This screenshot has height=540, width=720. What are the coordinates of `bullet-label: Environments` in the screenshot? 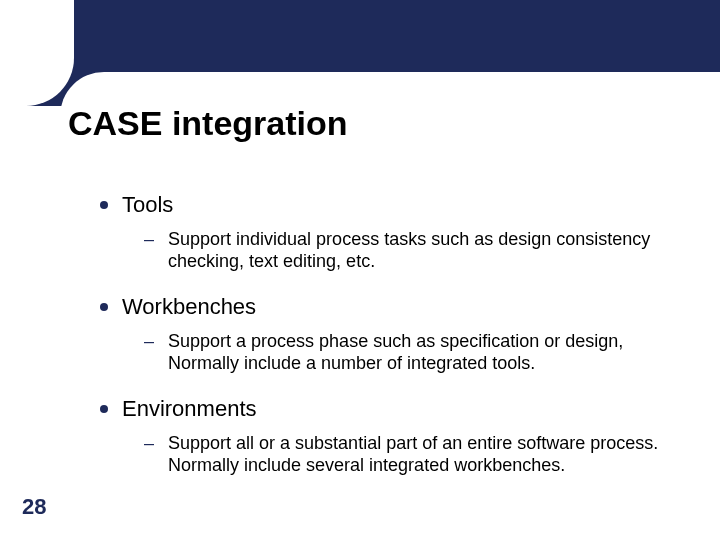 It's located at (190, 409).